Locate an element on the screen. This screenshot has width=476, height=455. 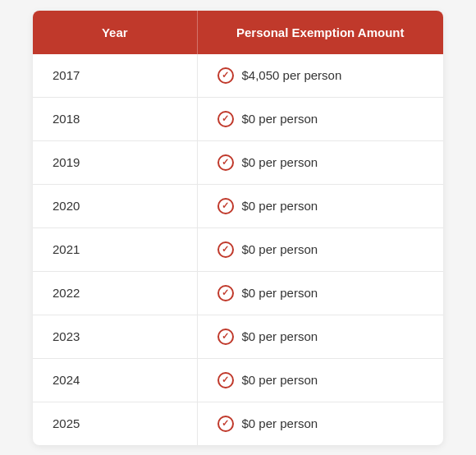
table-row: 2024$0 per person is located at coordinates (238, 379).